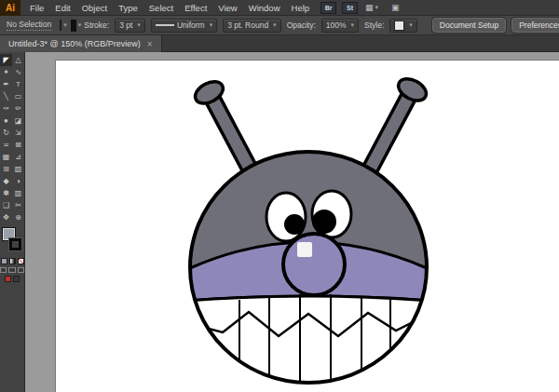 This screenshot has width=559, height=392. What do you see at coordinates (6, 97) in the screenshot?
I see `line-segment-tool: ╲` at bounding box center [6, 97].